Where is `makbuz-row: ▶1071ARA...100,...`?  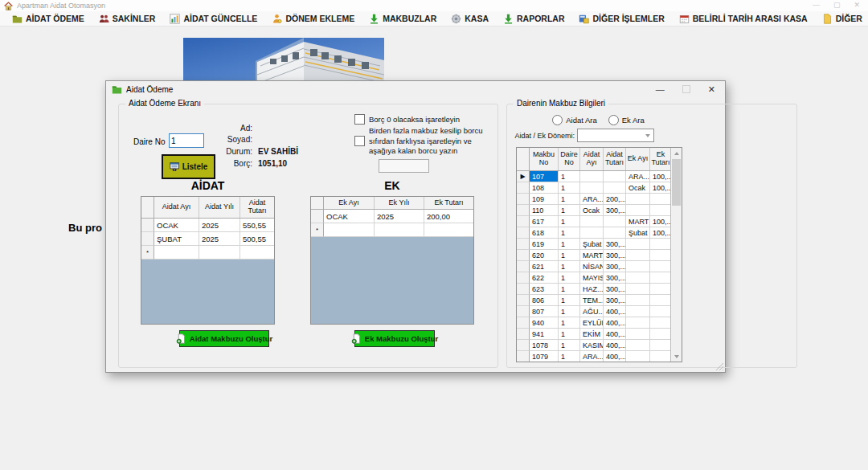
makbuz-row: ▶1071ARA...100,... is located at coordinates (593, 177).